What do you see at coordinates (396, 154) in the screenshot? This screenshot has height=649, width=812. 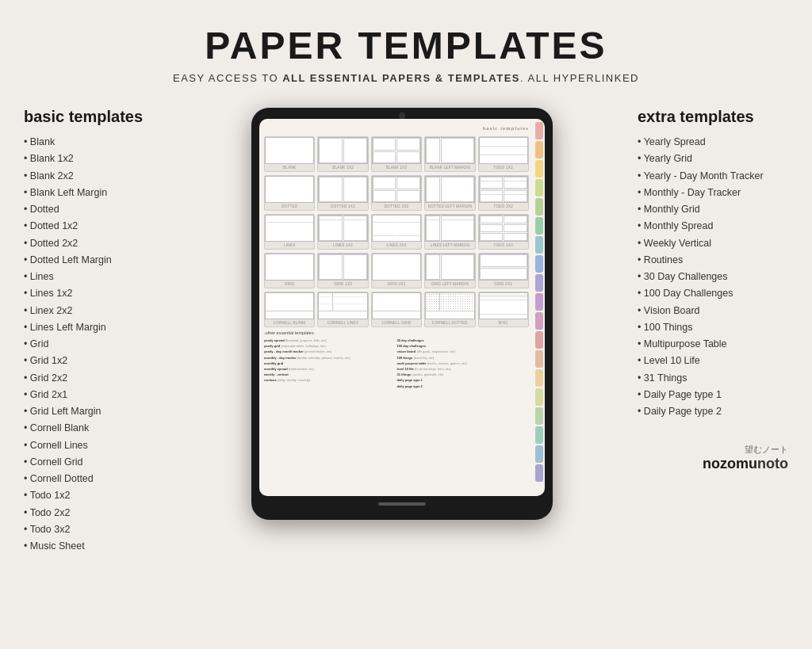 I see `grid-item-blank-2x2: BLANK 2X2` at bounding box center [396, 154].